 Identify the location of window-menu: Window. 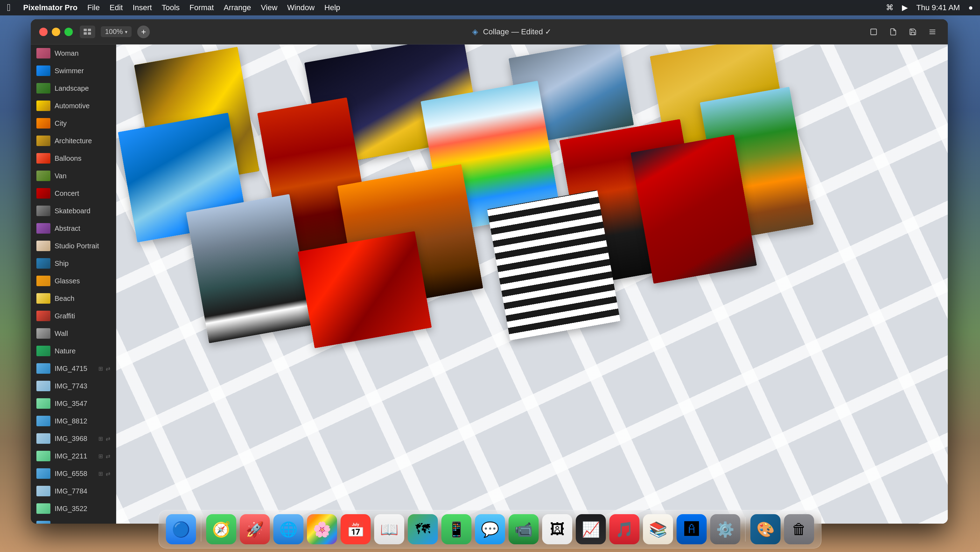
(301, 8).